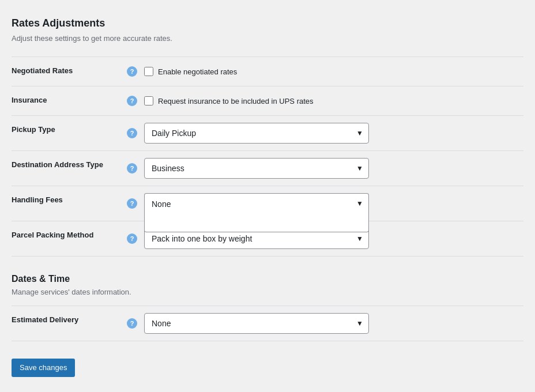  Describe the element at coordinates (149, 101) in the screenshot. I see `insurance-checkbox` at that location.